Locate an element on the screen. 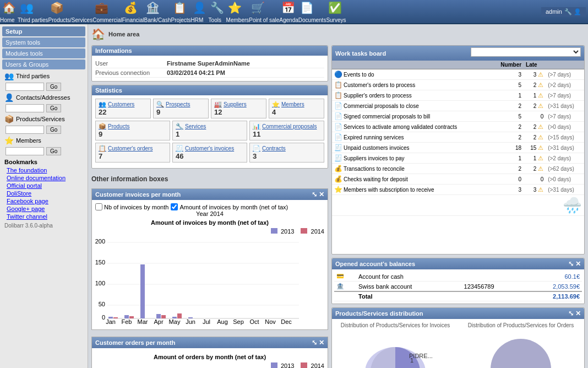 This screenshot has width=588, height=368. stat-box-services: 🔧 Services1 is located at coordinates (210, 131).